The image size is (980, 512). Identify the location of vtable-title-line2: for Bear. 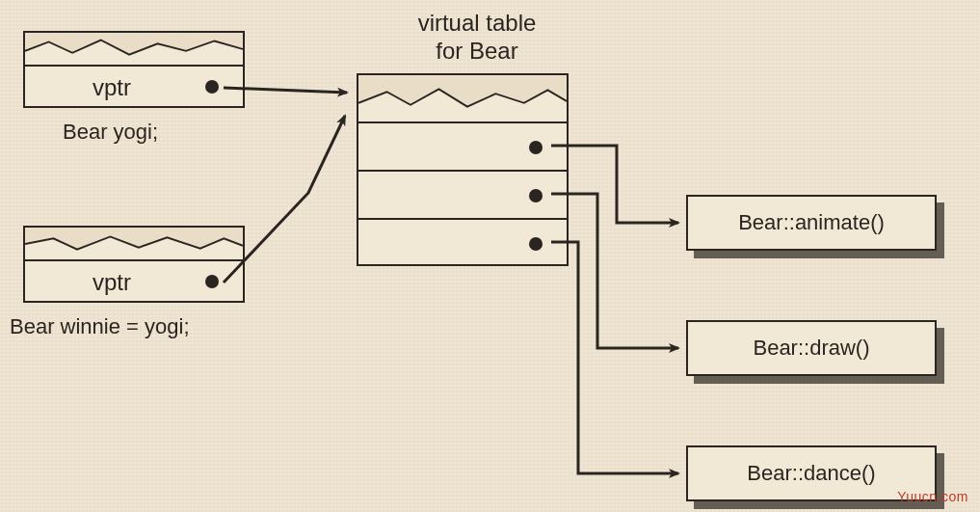
(476, 50).